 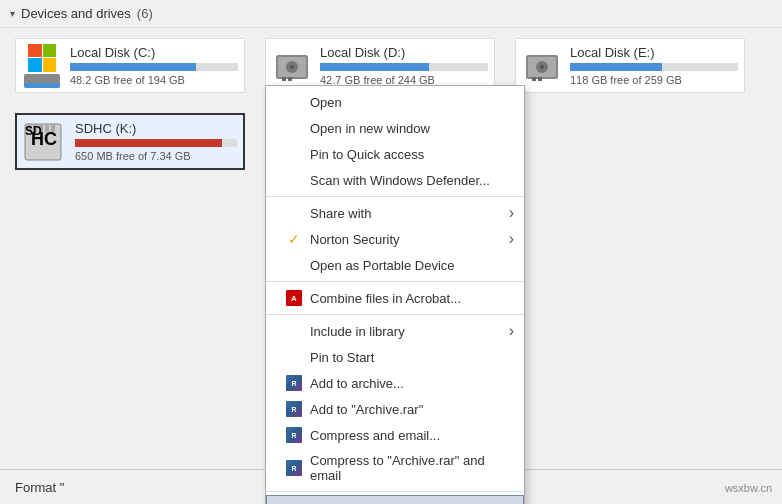 What do you see at coordinates (294, 180) in the screenshot?
I see `scan-defender-icon` at bounding box center [294, 180].